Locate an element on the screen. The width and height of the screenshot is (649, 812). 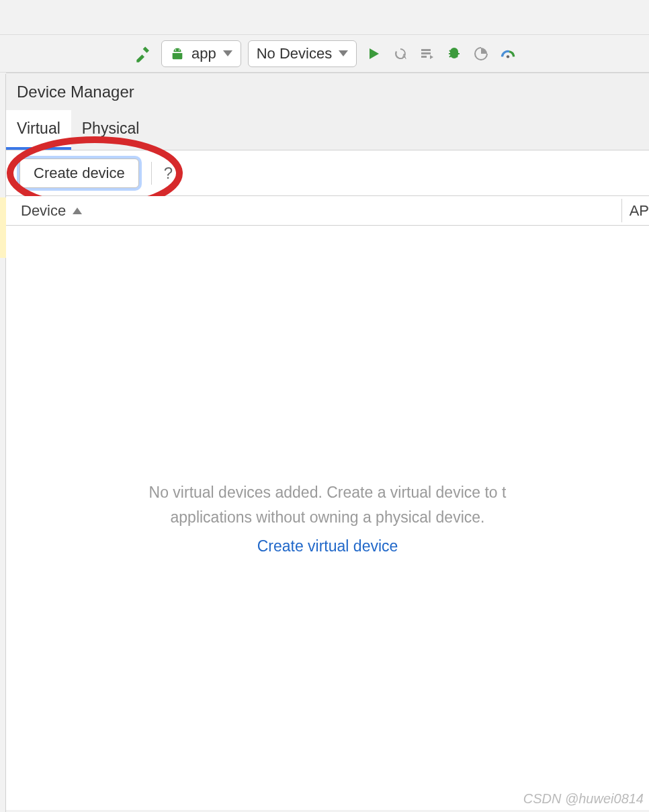
run-config-label: app is located at coordinates (204, 54).